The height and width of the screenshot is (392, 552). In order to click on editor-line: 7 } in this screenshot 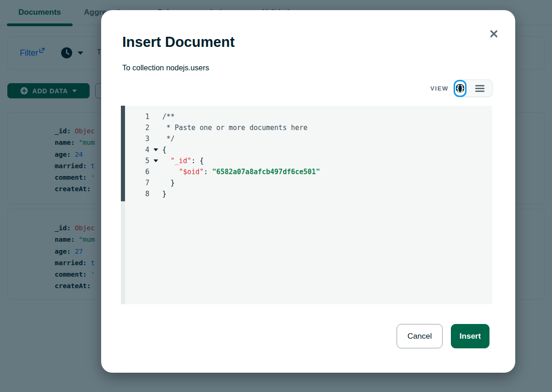, I will do `click(307, 183)`.